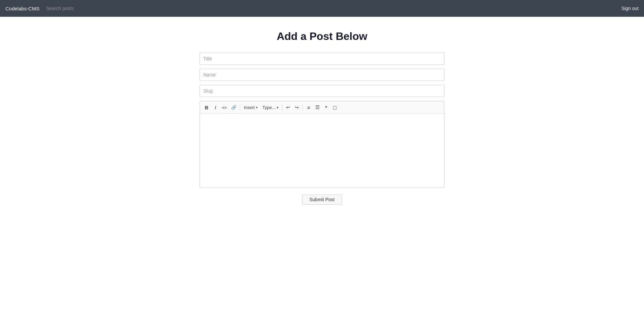 This screenshot has height=327, width=644. I want to click on title-input, so click(322, 59).